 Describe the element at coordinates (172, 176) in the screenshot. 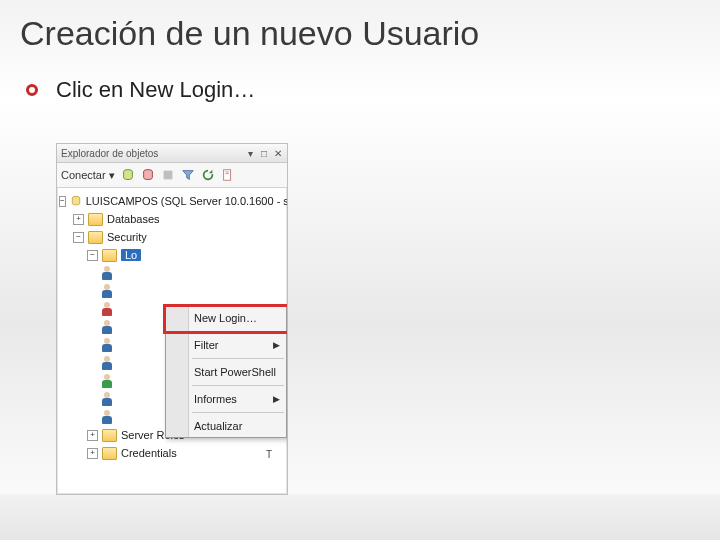

I see `panel-toolbar: Conectar ▾` at that location.